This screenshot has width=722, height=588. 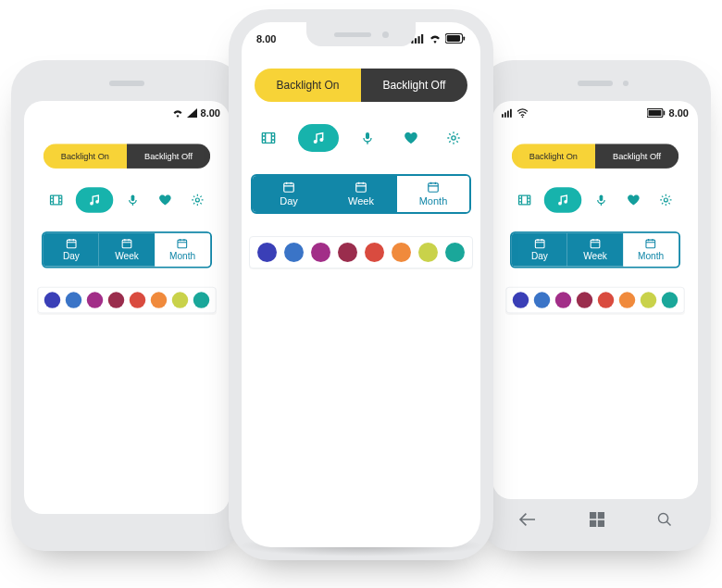 What do you see at coordinates (656, 113) in the screenshot?
I see `battery-icon` at bounding box center [656, 113].